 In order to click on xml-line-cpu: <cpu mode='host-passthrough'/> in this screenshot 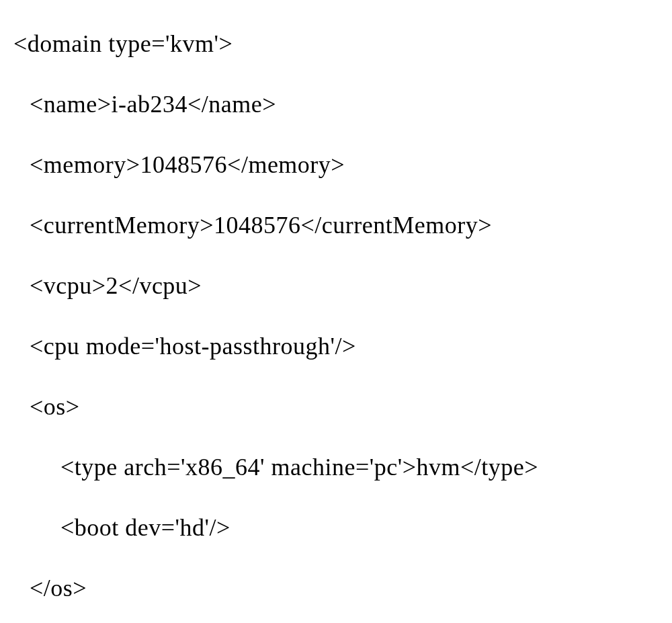, I will do `click(336, 346)`.